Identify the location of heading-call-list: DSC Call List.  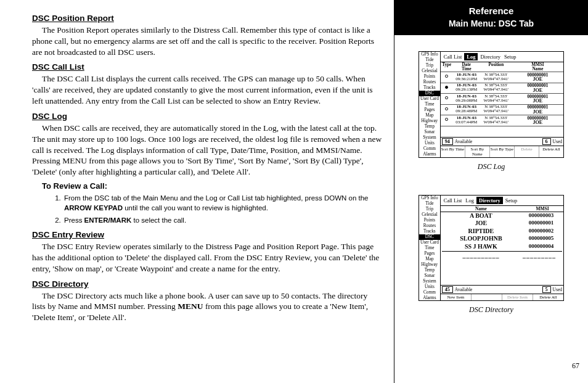
(207, 67).